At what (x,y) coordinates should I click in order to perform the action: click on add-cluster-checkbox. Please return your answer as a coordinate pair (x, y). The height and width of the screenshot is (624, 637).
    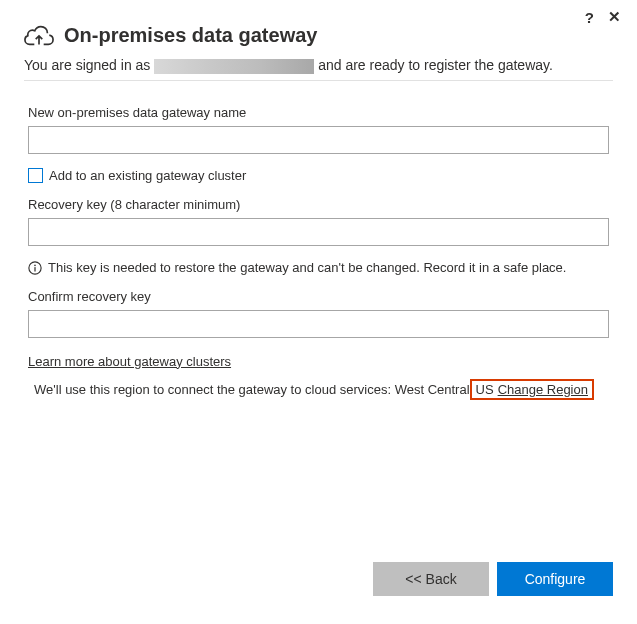
    Looking at the image, I should click on (36, 176).